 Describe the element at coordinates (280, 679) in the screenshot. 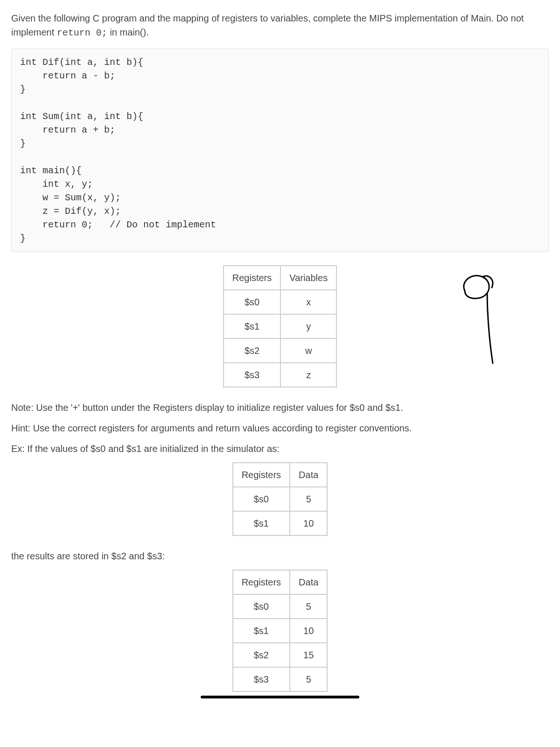

I see `table-row: $s3 5` at that location.